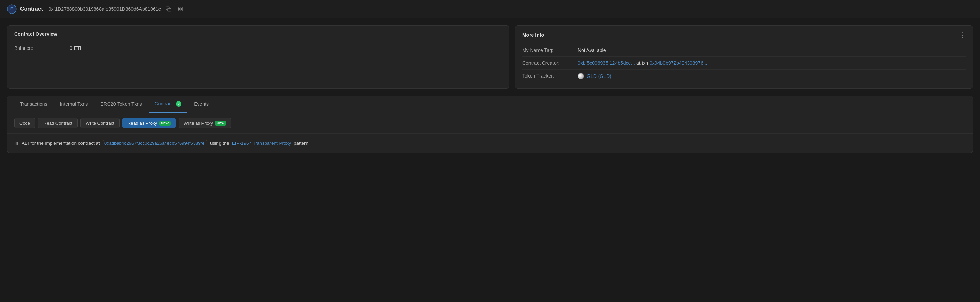  Describe the element at coordinates (61, 143) in the screenshot. I see `abi-text-before: ABI for the implementation contract at` at that location.